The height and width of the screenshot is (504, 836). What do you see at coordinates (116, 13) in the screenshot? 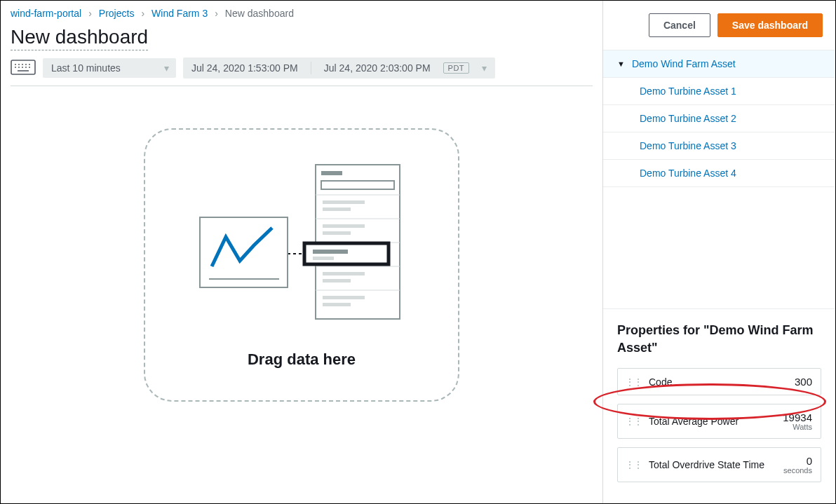
I see `breadcrumb-link-projects: Projects` at bounding box center [116, 13].